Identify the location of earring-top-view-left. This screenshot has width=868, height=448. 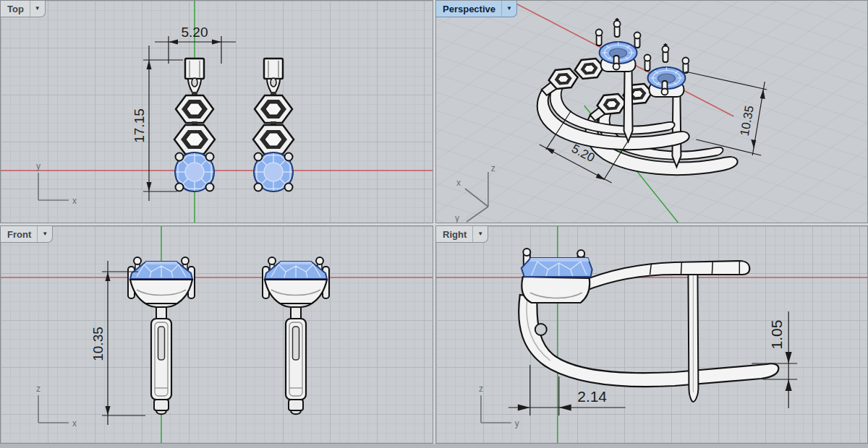
(195, 125).